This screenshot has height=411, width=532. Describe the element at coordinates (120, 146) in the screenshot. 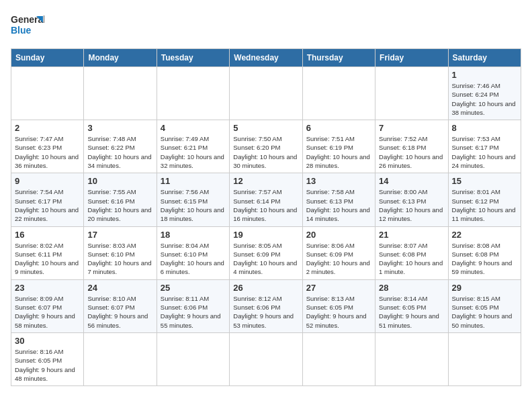

I see `calendar-cell: 3Sunrise: 7:48 AM Sunset: 6:22 PM Daylig…` at that location.